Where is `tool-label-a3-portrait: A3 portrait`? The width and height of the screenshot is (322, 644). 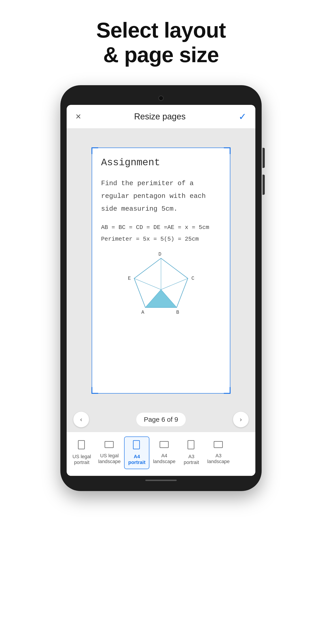 tool-label-a3-portrait: A3 portrait is located at coordinates (192, 460).